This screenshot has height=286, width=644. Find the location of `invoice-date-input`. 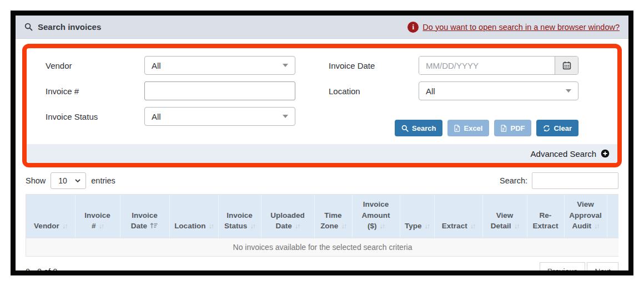

invoice-date-input is located at coordinates (487, 65).